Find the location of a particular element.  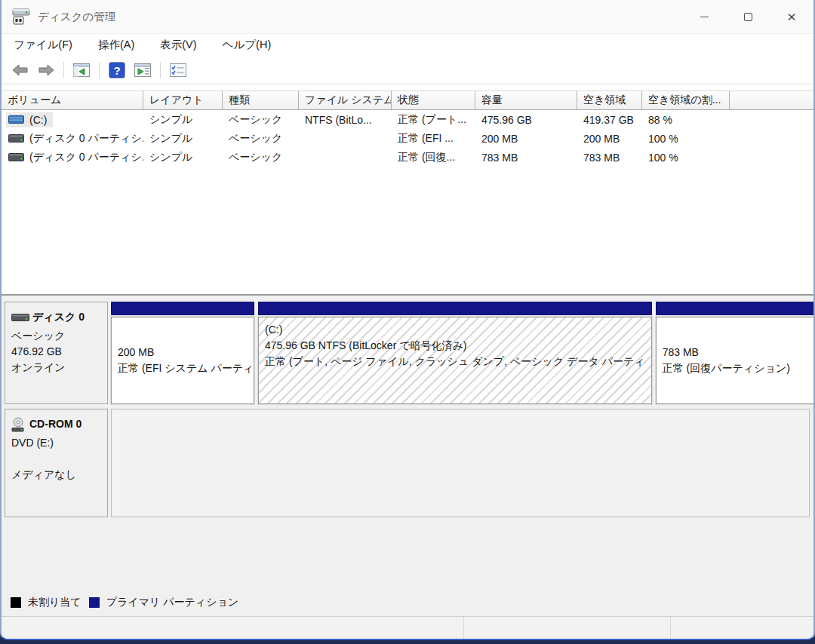

cell-status: 正常 (EFI ... is located at coordinates (433, 139).